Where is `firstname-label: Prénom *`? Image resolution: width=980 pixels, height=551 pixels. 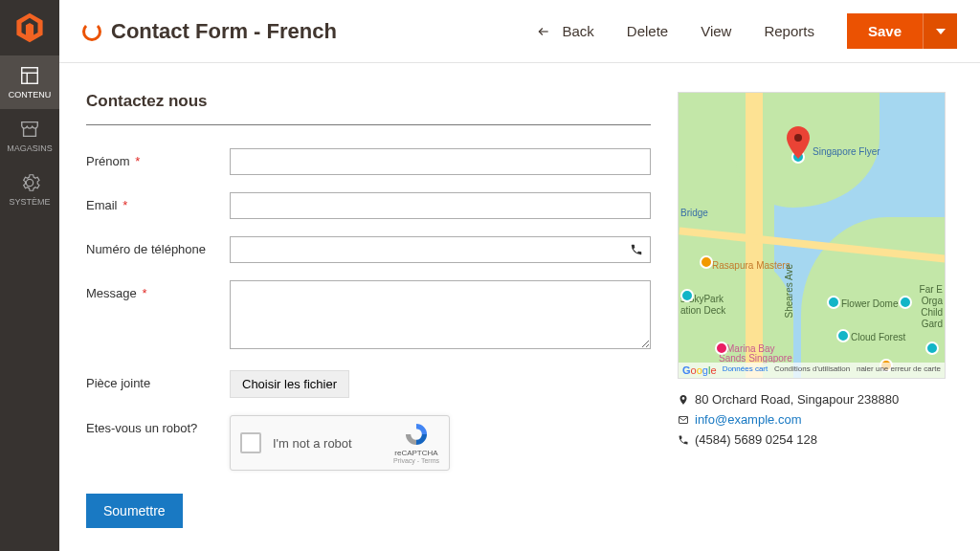 firstname-label: Prénom * is located at coordinates (158, 159).